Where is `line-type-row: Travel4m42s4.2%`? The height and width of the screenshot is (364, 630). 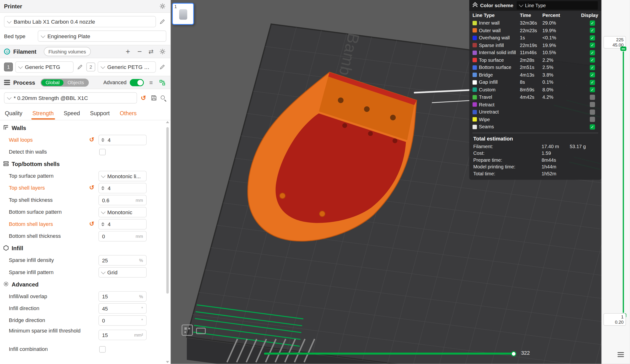
line-type-row: Travel4m42s4.2% is located at coordinates (535, 97).